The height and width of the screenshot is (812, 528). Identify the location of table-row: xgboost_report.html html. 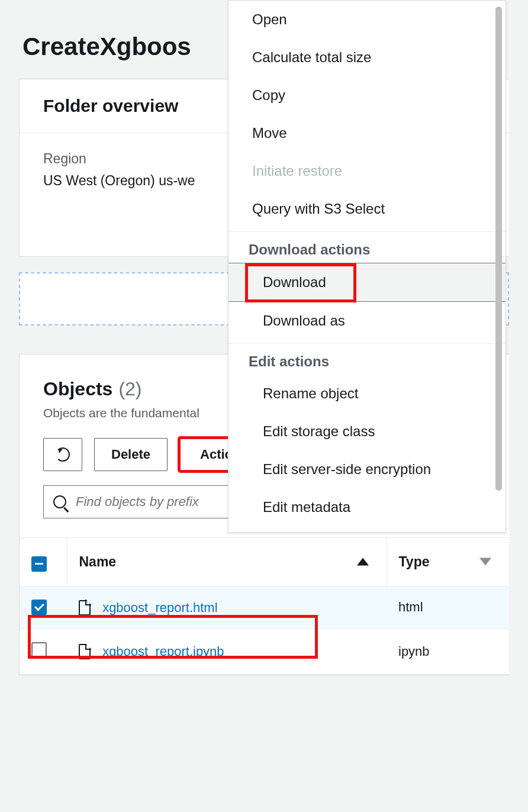
(264, 607).